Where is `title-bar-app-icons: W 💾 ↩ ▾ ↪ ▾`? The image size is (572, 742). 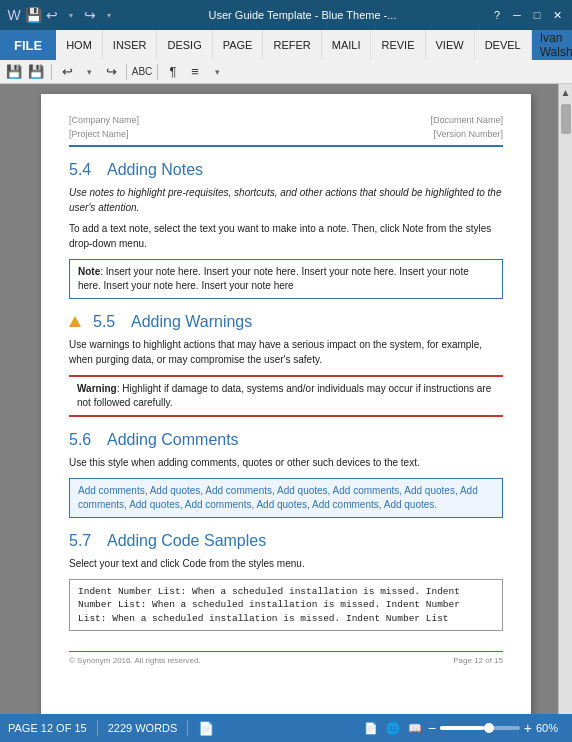 title-bar-app-icons: W 💾 ↩ ▾ ↪ ▾ is located at coordinates (62, 15).